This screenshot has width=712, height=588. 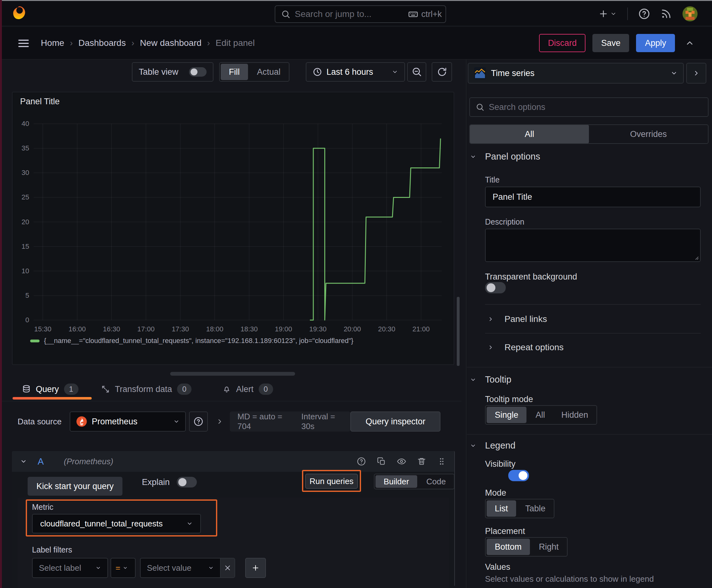 I want to click on select-value-placeholder: Select value, so click(x=177, y=568).